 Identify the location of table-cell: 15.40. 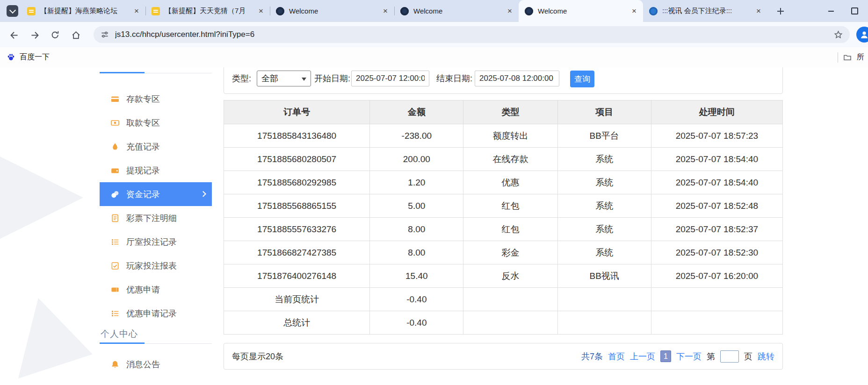
(417, 276).